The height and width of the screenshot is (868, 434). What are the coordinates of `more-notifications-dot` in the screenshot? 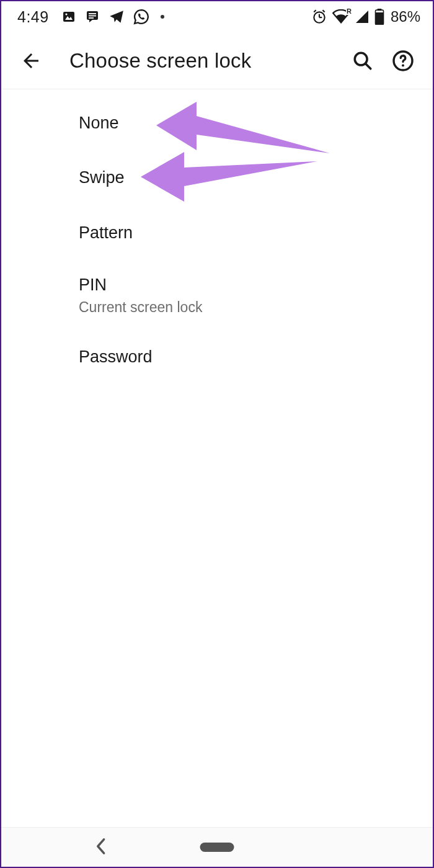 It's located at (162, 17).